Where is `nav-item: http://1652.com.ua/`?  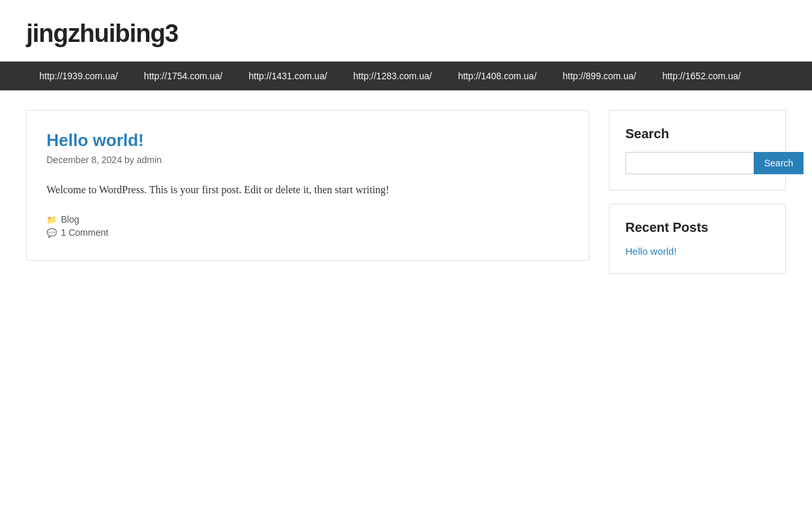 nav-item: http://1652.com.ua/ is located at coordinates (701, 76).